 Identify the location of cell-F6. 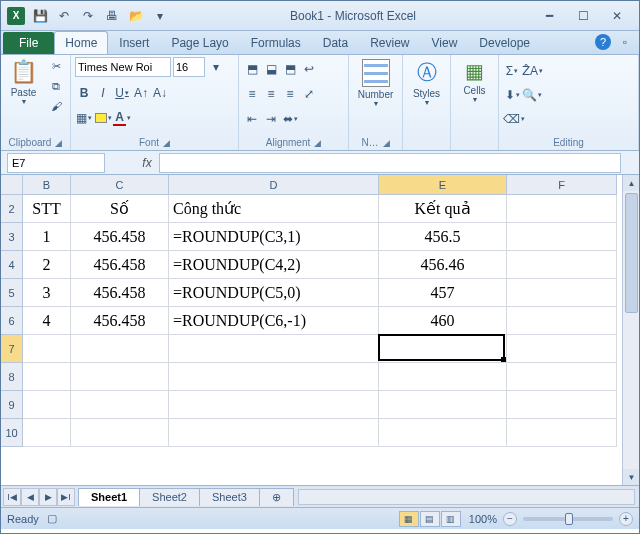
(562, 321).